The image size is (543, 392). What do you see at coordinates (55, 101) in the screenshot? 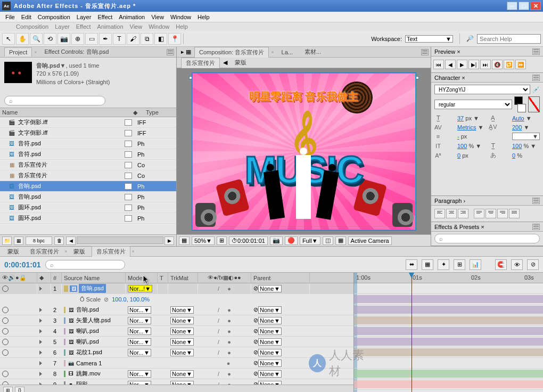
I see `project-search-input` at bounding box center [55, 101].